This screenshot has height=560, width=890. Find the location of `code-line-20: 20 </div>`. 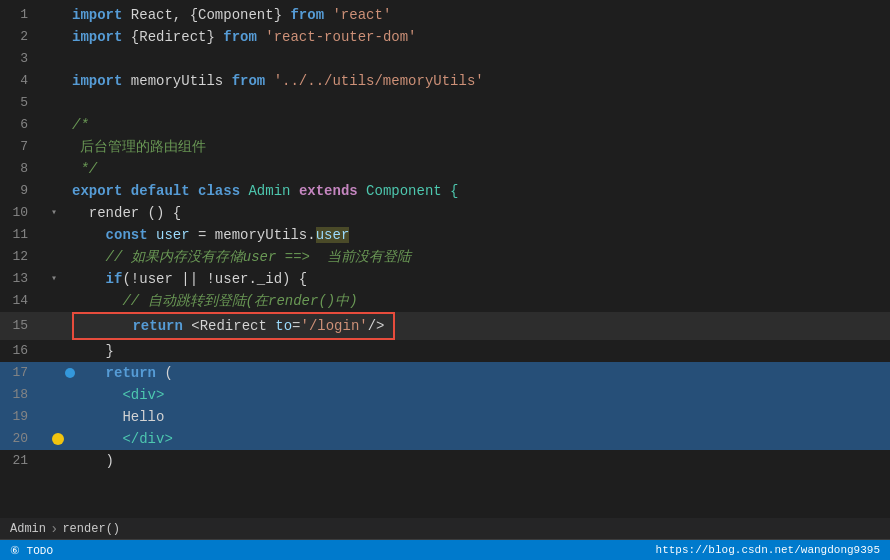

code-line-20: 20 </div> is located at coordinates (445, 439).